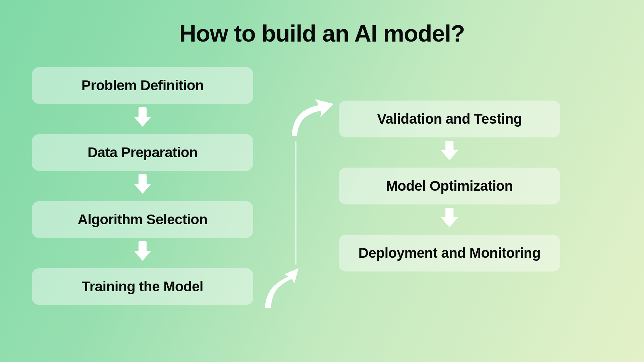  What do you see at coordinates (143, 287) in the screenshot?
I see `step-training-the-model: Training the Model` at bounding box center [143, 287].